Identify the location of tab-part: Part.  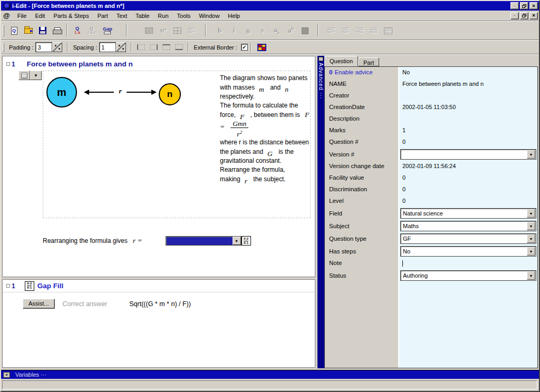
(369, 62).